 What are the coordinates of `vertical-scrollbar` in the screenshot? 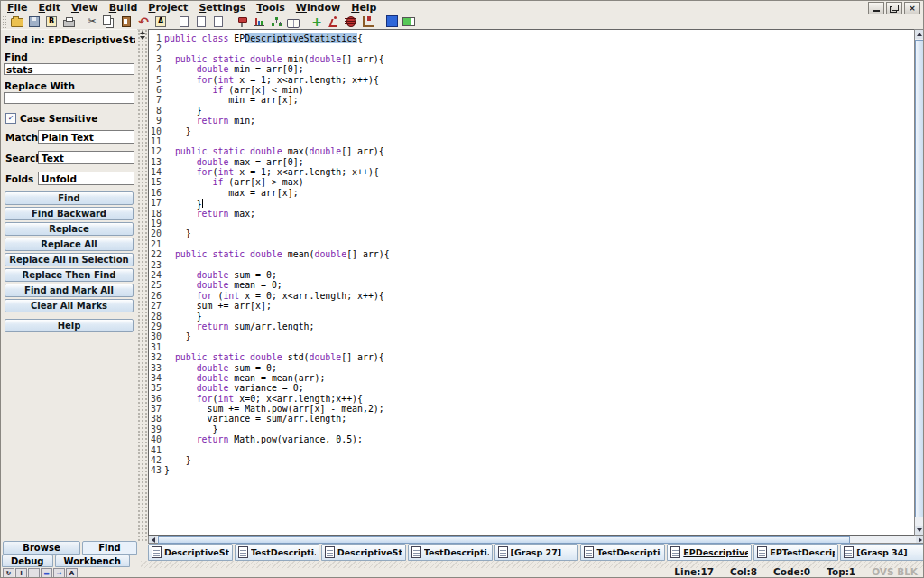 It's located at (919, 282).